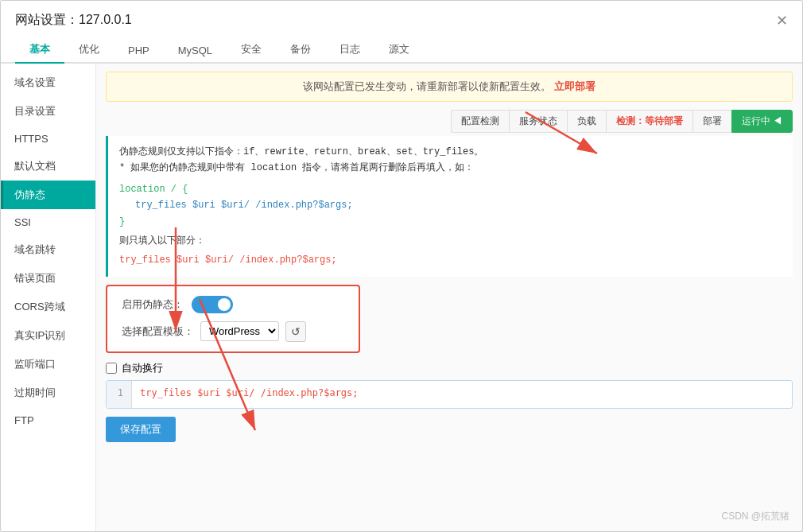  I want to click on config-check-button: 配置检测, so click(480, 121).